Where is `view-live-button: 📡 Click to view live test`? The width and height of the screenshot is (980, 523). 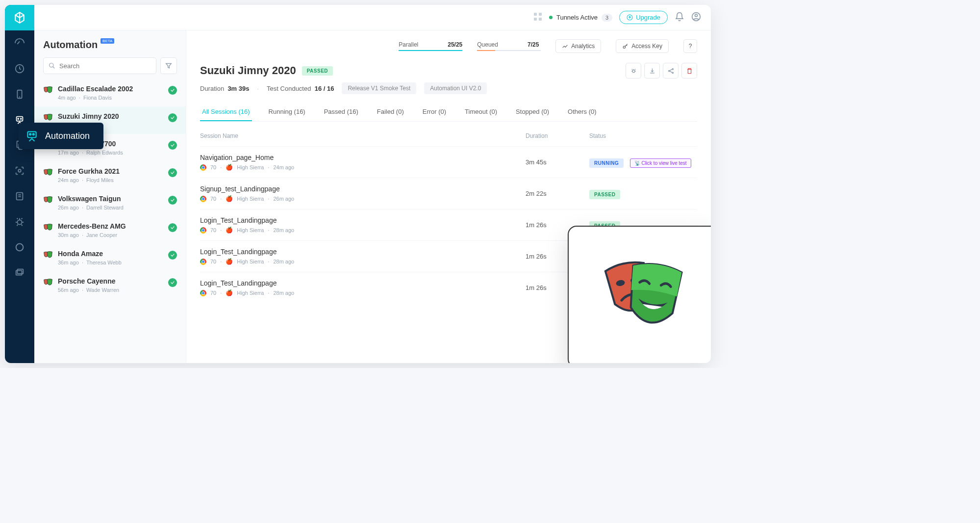
view-live-button: 📡 Click to view live test is located at coordinates (661, 163).